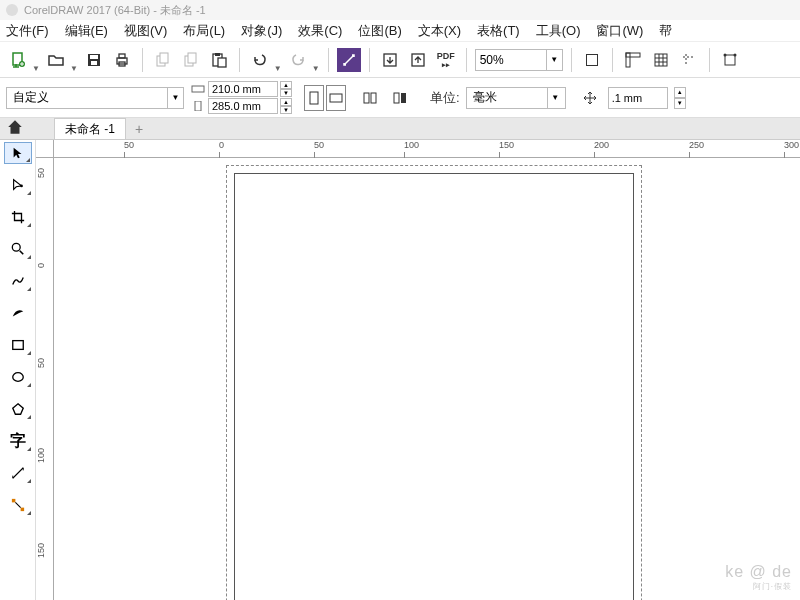  What do you see at coordinates (18, 217) in the screenshot?
I see `crop-tool` at bounding box center [18, 217].